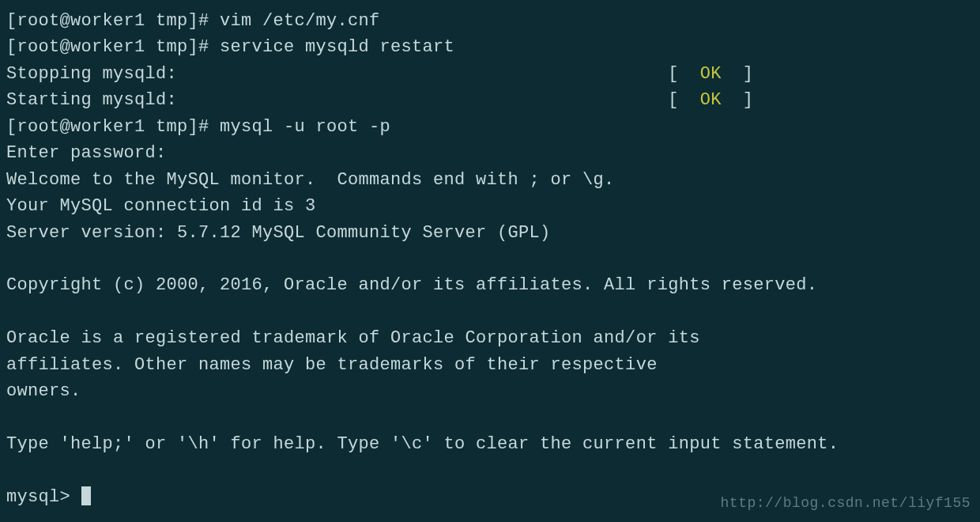 Image resolution: width=980 pixels, height=522 pixels. I want to click on terminal-line: Welcome to the MySQL monitor. Commands e…, so click(490, 180).